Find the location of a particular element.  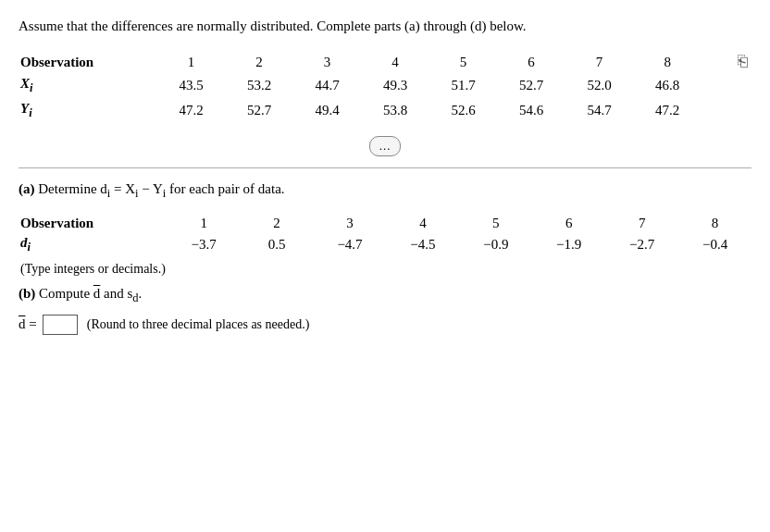

di-val-1: −3.7 is located at coordinates (204, 244).